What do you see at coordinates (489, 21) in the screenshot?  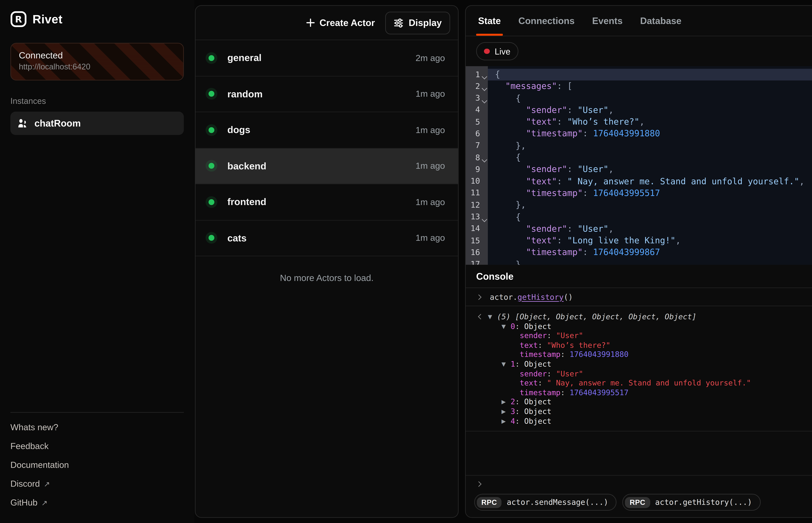 I see `inspector-tab: State` at bounding box center [489, 21].